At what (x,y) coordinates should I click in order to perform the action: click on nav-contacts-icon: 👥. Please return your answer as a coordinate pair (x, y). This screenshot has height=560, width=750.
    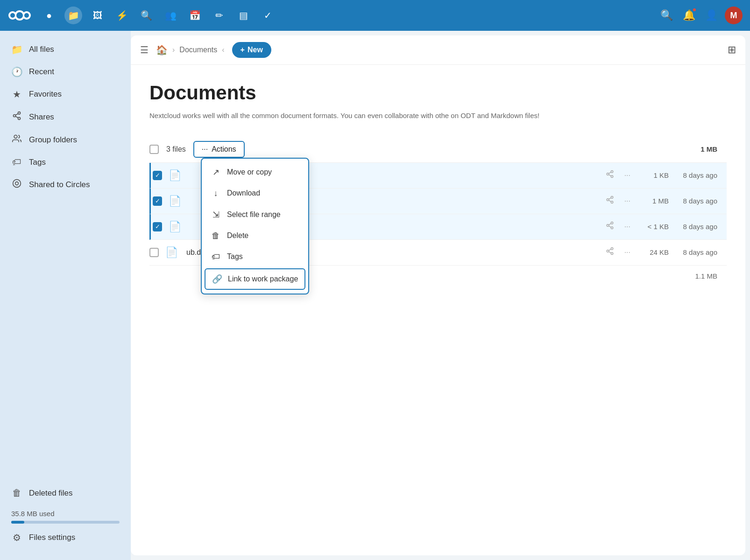
    Looking at the image, I should click on (170, 15).